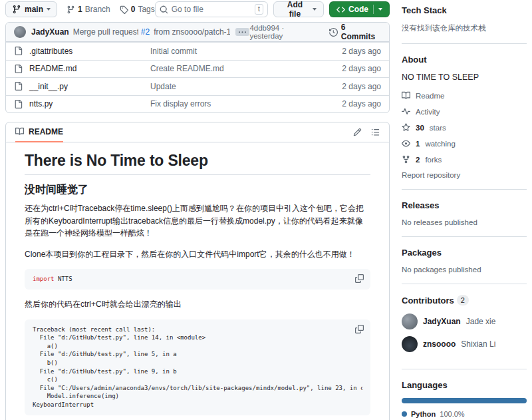 The width and height of the screenshot is (532, 420). I want to click on file-commit-message: Create README.md, so click(246, 69).